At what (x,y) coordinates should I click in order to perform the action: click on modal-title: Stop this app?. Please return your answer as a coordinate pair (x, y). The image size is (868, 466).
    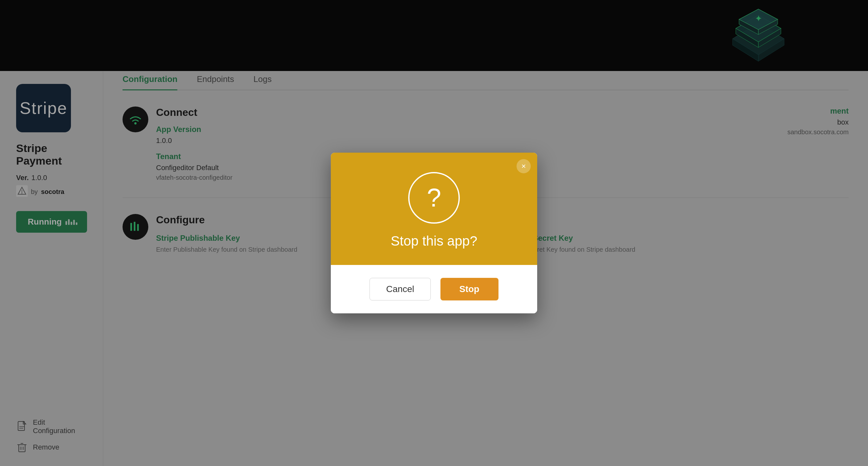
    Looking at the image, I should click on (434, 241).